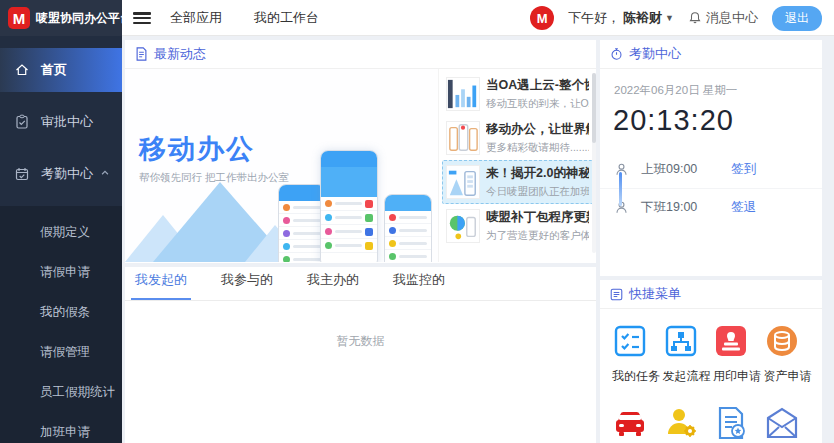 Image resolution: width=834 pixels, height=443 pixels. Describe the element at coordinates (538, 236) in the screenshot. I see `news-subtitle: 为了营造更好的客户体验，唛` at that location.